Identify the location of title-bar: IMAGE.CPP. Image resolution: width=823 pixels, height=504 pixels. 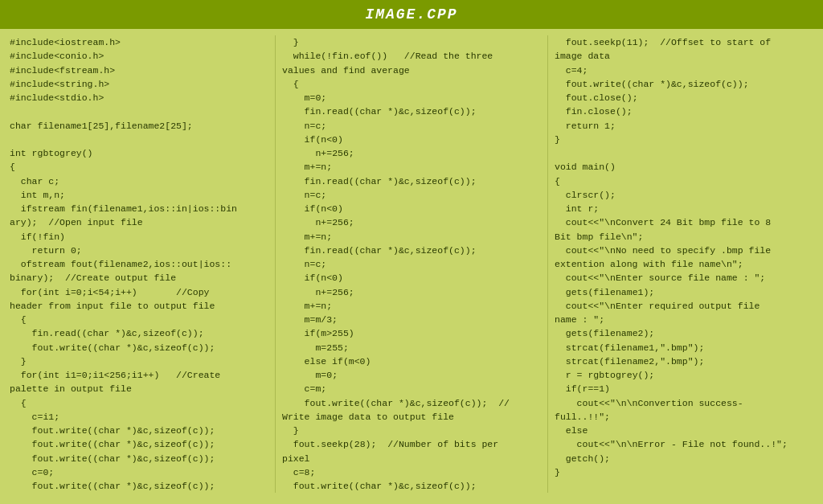
(412, 14).